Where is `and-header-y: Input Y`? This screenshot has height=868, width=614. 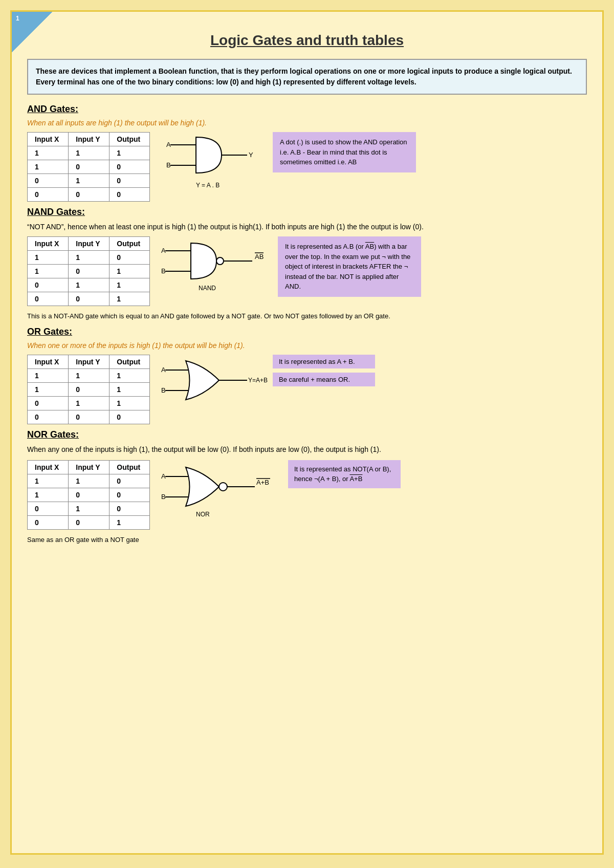 and-header-y: Input Y is located at coordinates (89, 139).